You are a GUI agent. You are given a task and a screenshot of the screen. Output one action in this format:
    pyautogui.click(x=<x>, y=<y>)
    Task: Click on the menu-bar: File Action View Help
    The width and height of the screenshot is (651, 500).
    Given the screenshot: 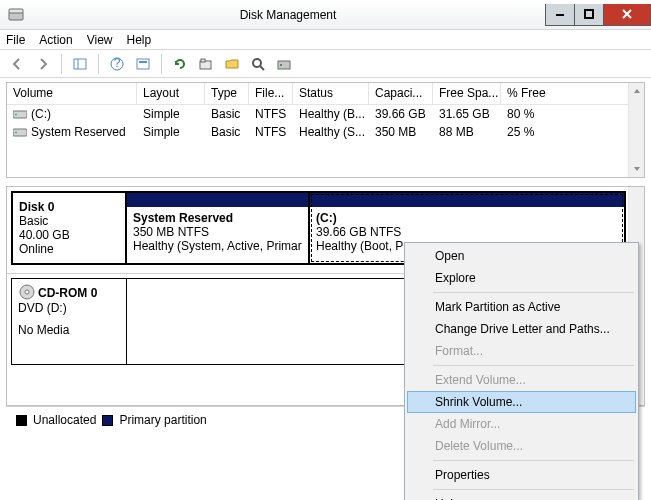 What is the action you would take?
    pyautogui.click(x=326, y=40)
    